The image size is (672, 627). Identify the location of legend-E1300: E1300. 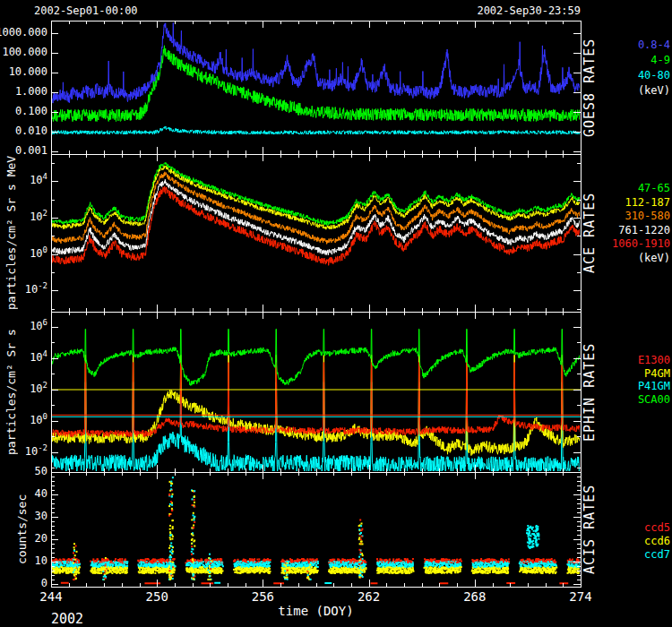
(621, 360).